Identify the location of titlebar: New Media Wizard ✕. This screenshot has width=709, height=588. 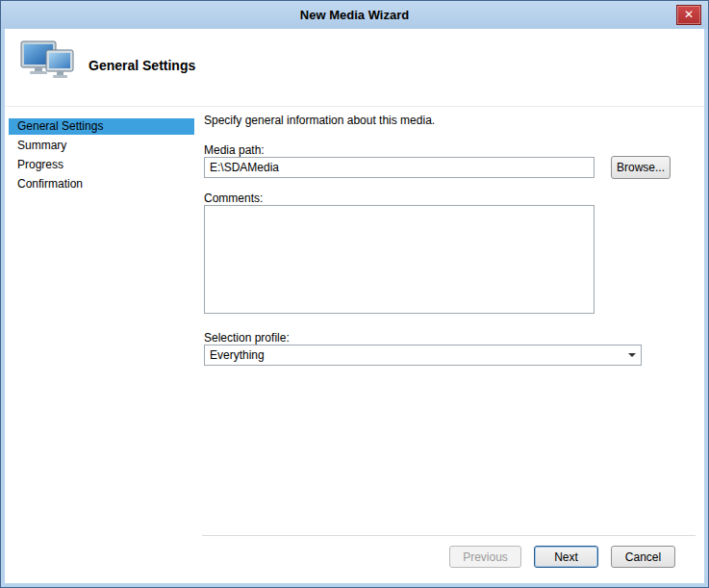
(354, 15).